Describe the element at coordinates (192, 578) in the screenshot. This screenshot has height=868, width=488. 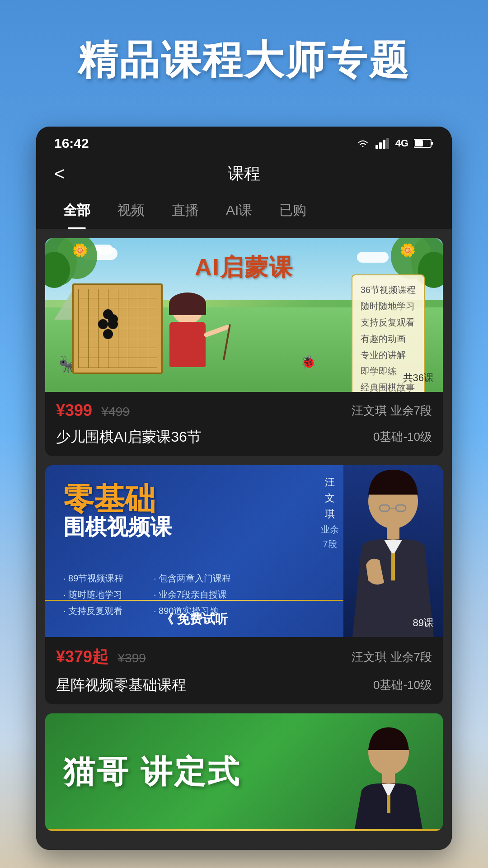
I see `detail-r1: · 包含两章入门课程` at that location.